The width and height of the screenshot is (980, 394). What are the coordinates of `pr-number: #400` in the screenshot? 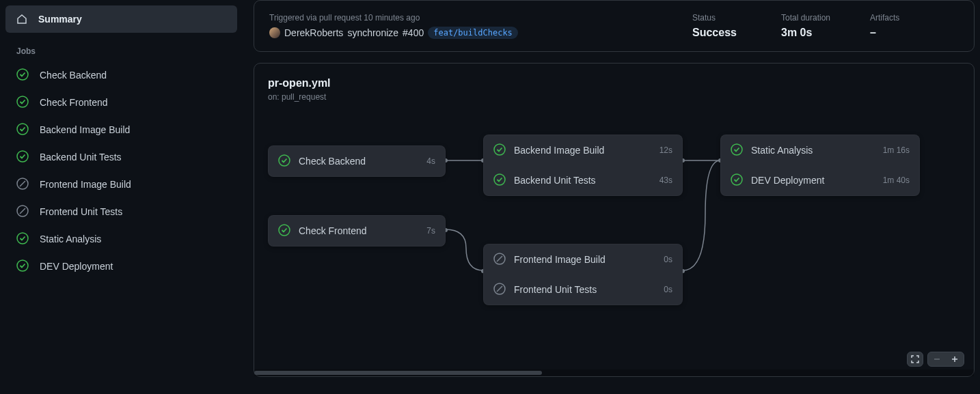 It's located at (413, 33).